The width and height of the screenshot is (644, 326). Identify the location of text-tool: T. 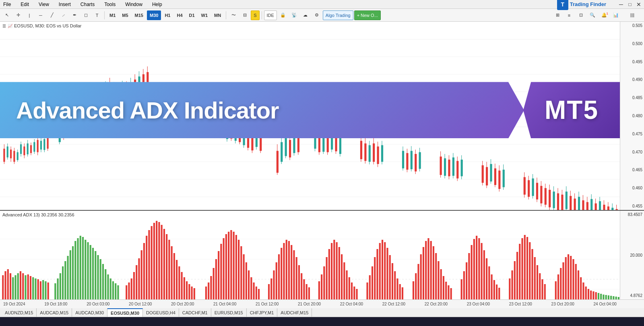
(97, 15).